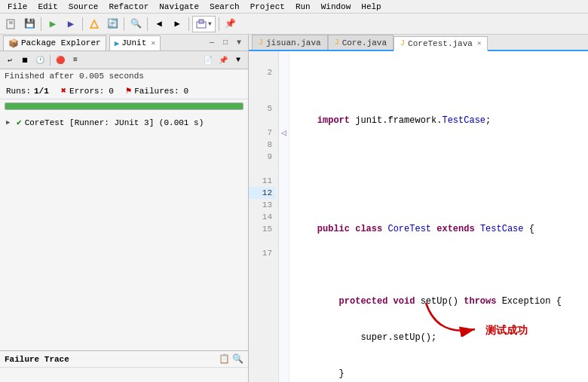  Describe the element at coordinates (294, 7) in the screenshot. I see `menubar: File Edit Source Refactor Navigate Searc…` at that location.